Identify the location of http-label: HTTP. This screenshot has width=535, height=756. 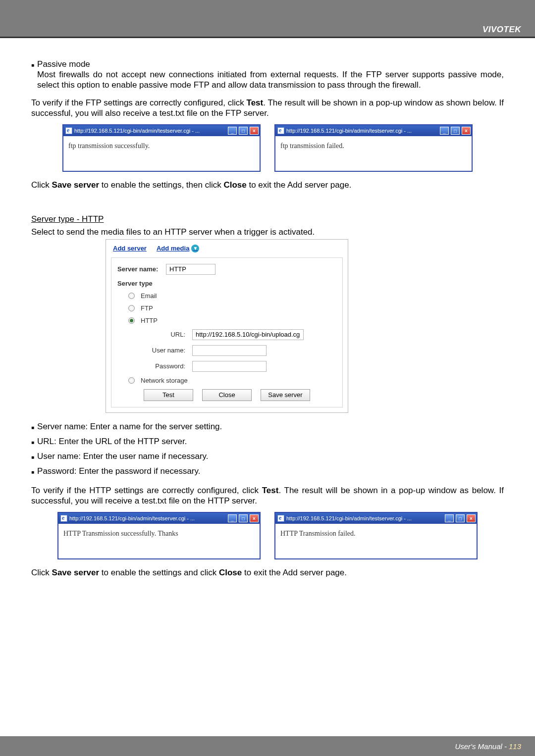
(149, 321).